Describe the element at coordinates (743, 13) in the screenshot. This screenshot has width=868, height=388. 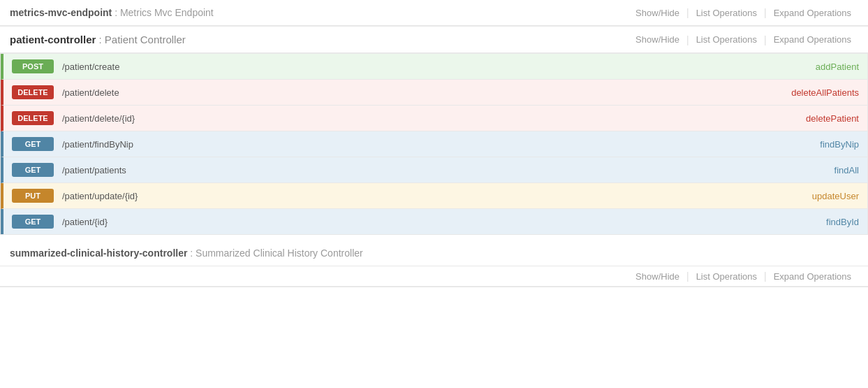
I see `metrics-mvc-endpoint-actions: Show/Hide | List Operations | Expand Ope…` at that location.